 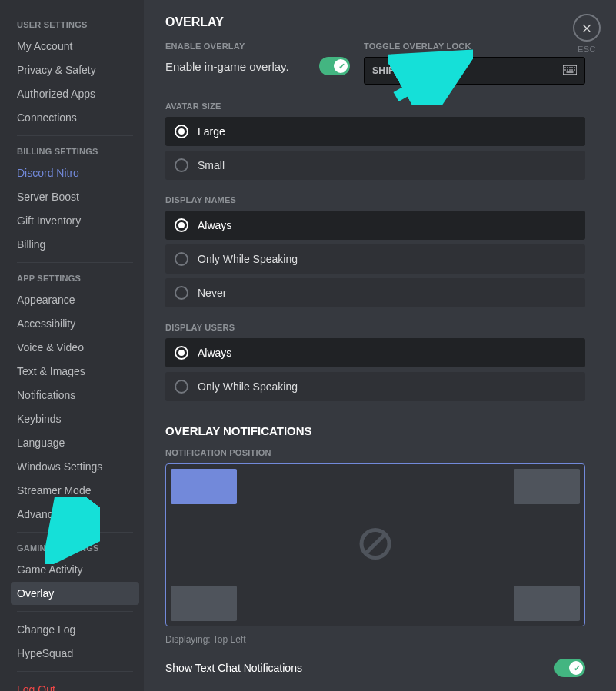 I want to click on avatar-size-option-large: Large, so click(x=375, y=131).